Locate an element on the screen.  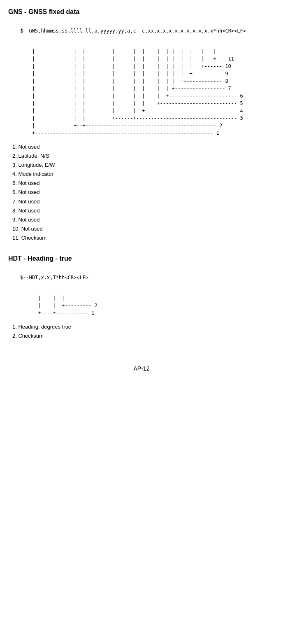
gns-field-item: 4. Mode indicator is located at coordinates (144, 174).